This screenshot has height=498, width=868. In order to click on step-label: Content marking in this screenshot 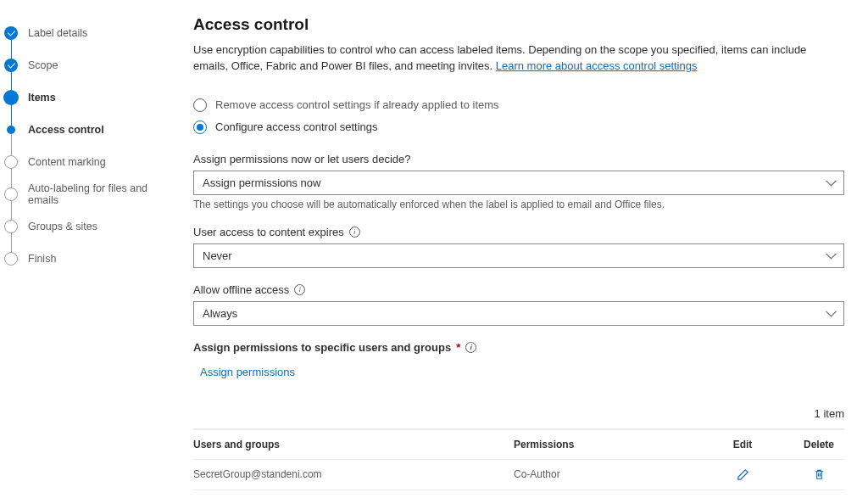, I will do `click(67, 162)`.